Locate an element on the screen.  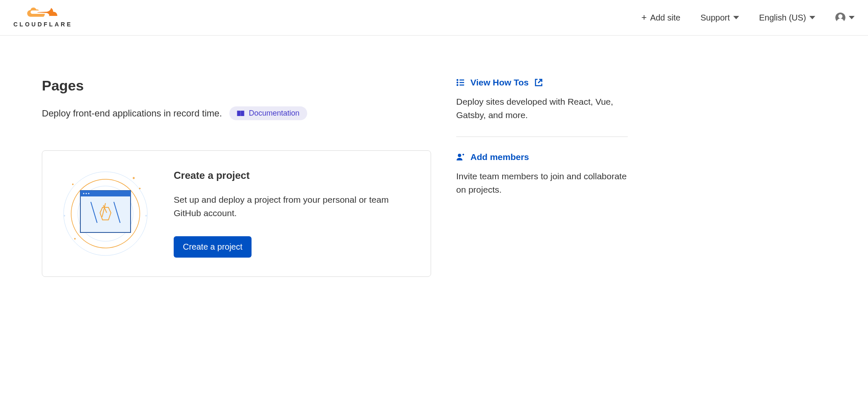
header-actions: + Add site Support English (US) is located at coordinates (748, 18).